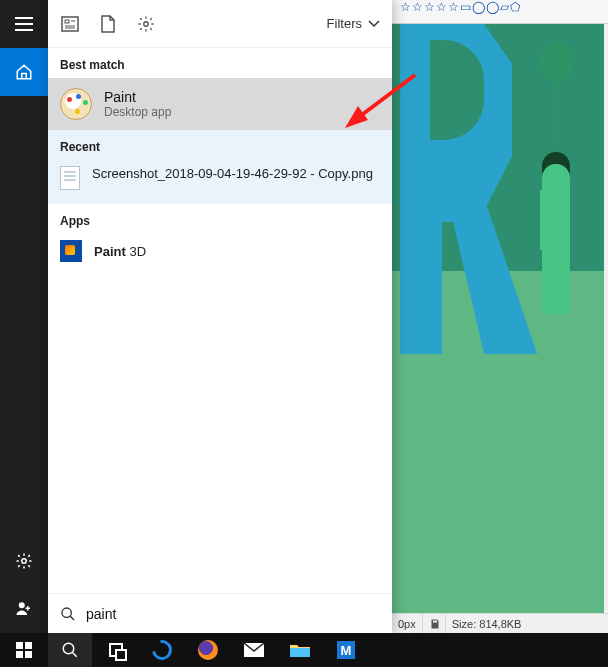  What do you see at coordinates (407, 624) in the screenshot?
I see `status-px: 0px` at bounding box center [407, 624].